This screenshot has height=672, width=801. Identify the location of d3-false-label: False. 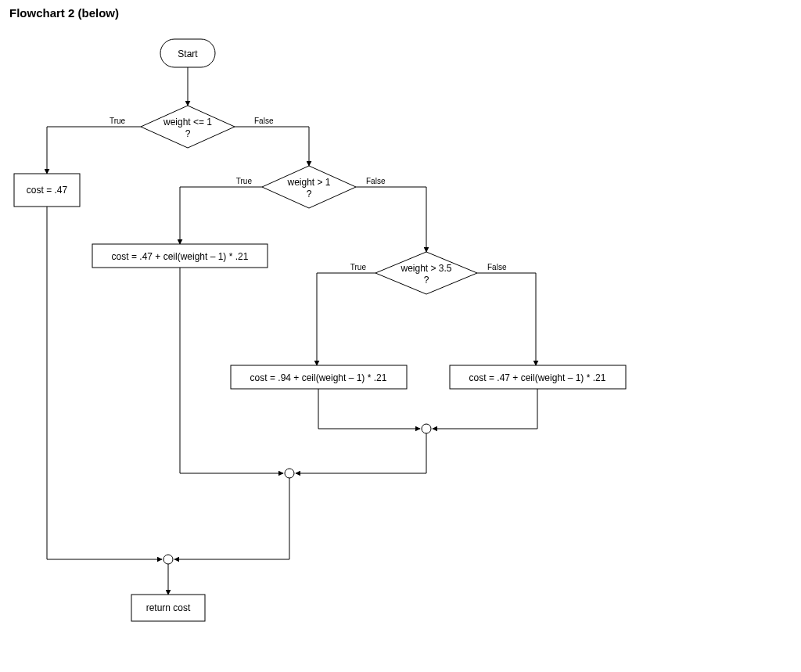
(497, 268).